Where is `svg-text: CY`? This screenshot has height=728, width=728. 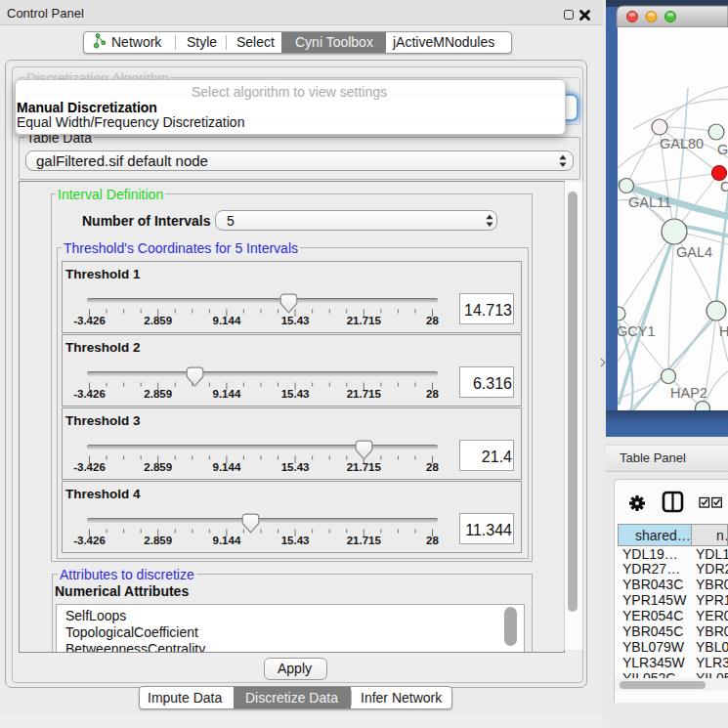 svg-text: CY is located at coordinates (724, 187).